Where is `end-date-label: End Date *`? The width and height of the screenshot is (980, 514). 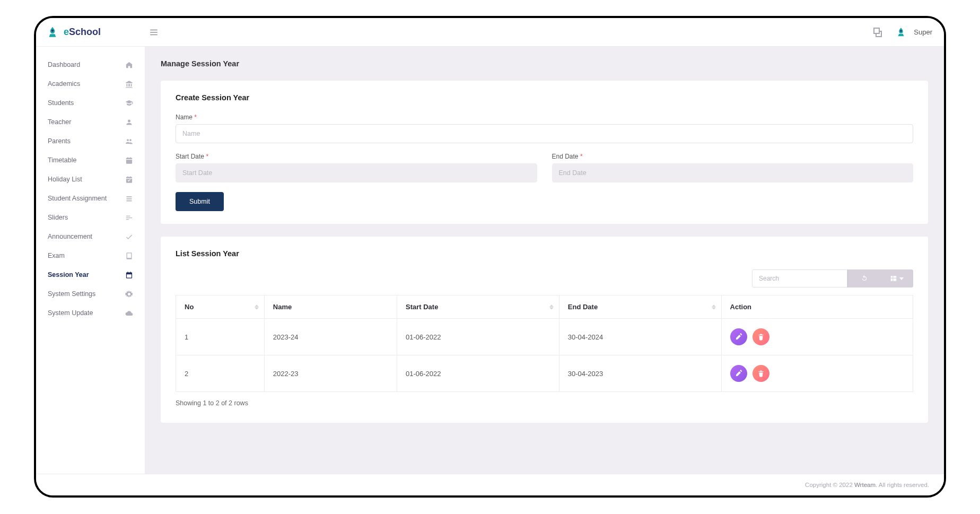 end-date-label: End Date * is located at coordinates (733, 156).